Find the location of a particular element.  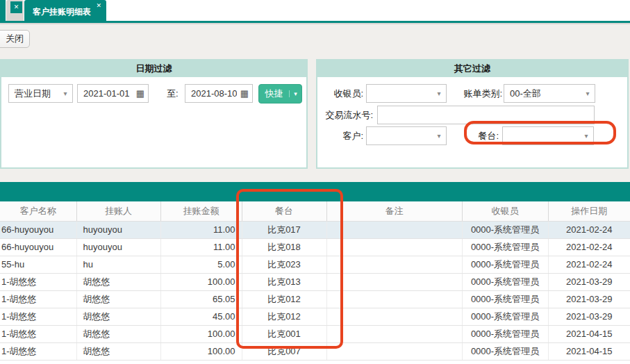

to-label: 至: is located at coordinates (172, 93).